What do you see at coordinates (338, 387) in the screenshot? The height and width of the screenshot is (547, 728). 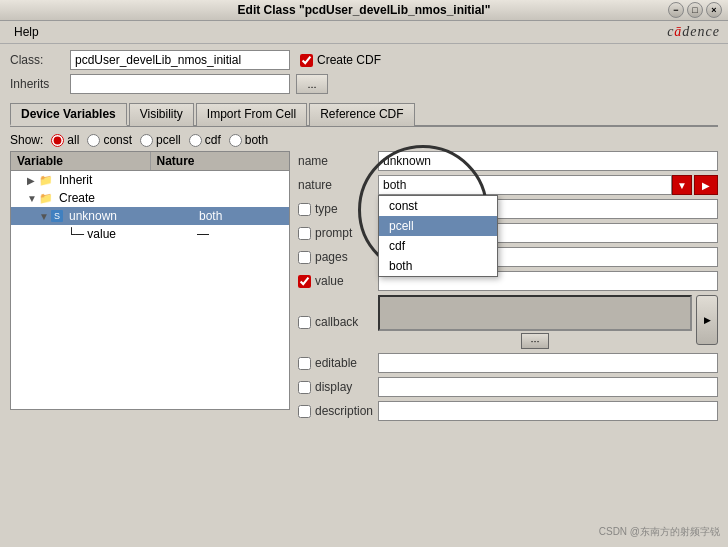 I see `prop-label-display: display` at bounding box center [338, 387].